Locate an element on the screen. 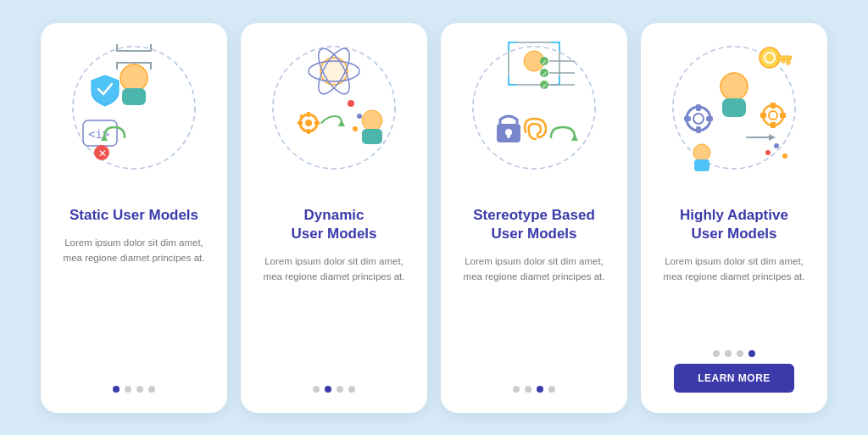 The image size is (868, 435). card-adaptive-desc: Lorem ipsum dolor sit dim amet, mea regi… is located at coordinates (734, 270).